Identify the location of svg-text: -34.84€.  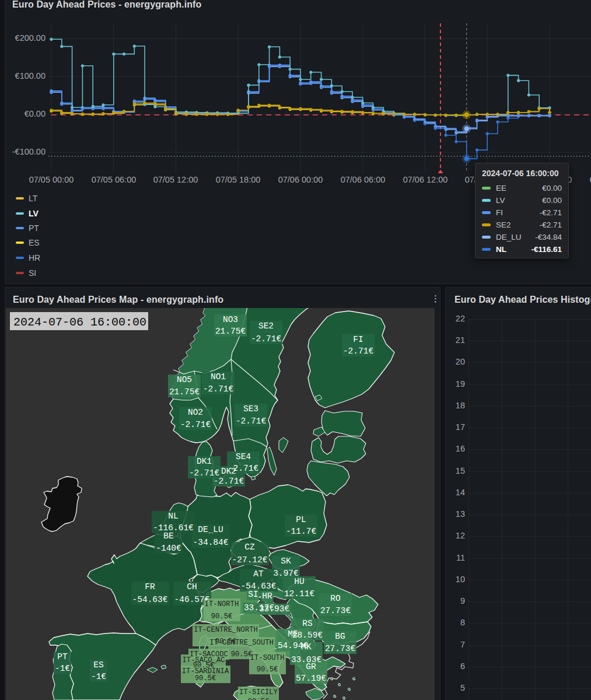
(211, 542).